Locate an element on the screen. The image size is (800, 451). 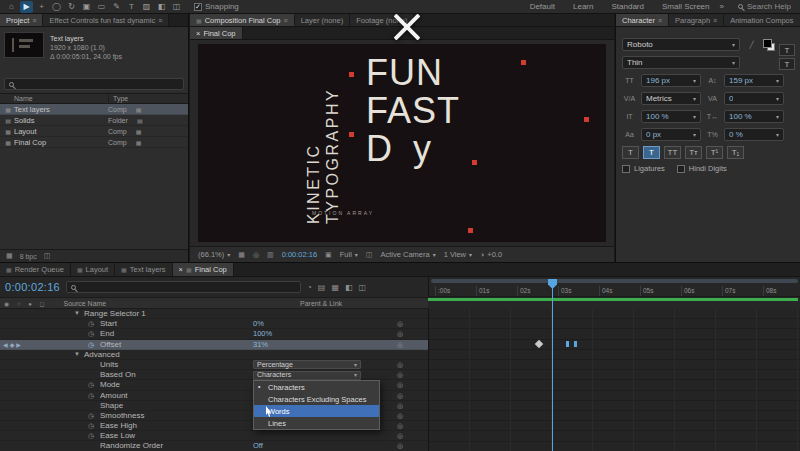
exposure-control: ◑ +0.0 is located at coordinates (491, 254).